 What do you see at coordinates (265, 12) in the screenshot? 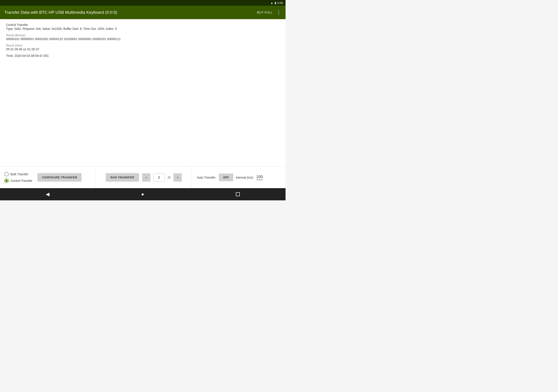
I see `buy-full-button: BUY FULL` at bounding box center [265, 12].